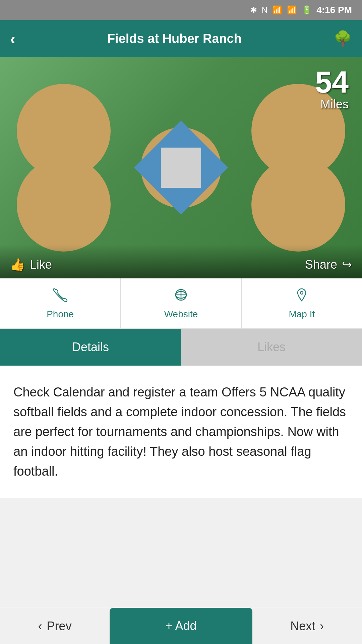 The width and height of the screenshot is (362, 644). I want to click on tab-likes: Likes, so click(272, 347).